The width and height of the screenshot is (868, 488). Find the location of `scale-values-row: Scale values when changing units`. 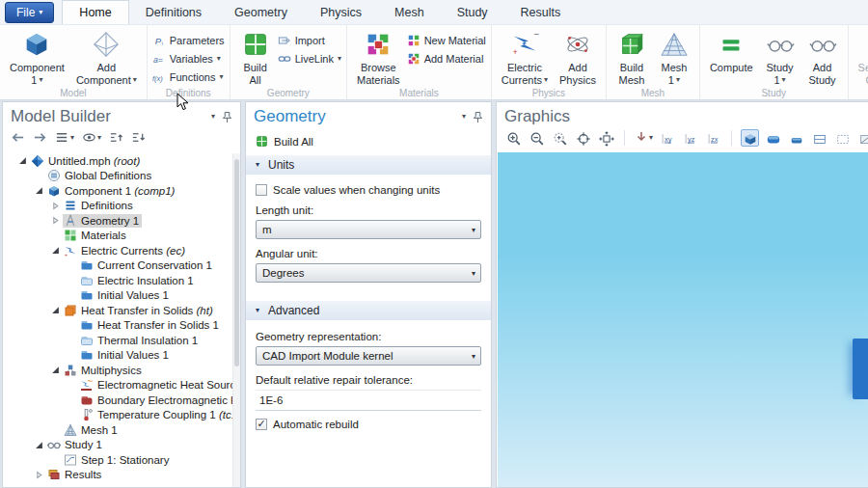

scale-values-row: Scale values when changing units is located at coordinates (368, 190).